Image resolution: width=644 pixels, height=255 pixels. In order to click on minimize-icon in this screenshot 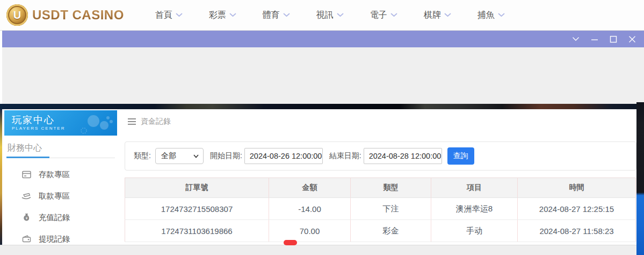, I will do `click(595, 39)`.